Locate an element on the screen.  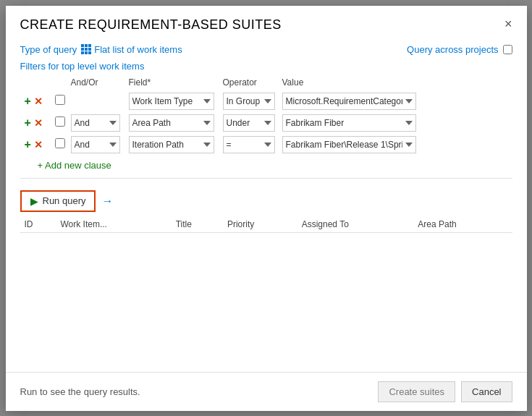
results-th: Work Item... is located at coordinates (113, 224).